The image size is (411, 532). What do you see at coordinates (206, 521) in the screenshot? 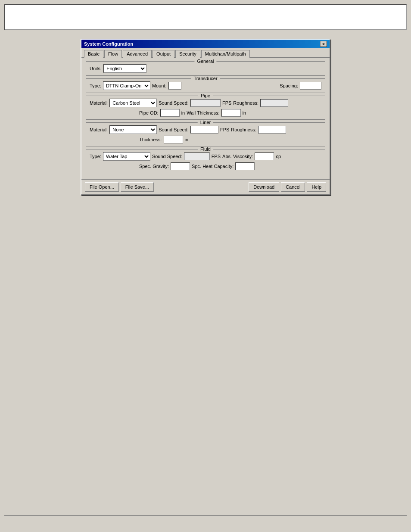
I see `bottom-bar` at bounding box center [206, 521].